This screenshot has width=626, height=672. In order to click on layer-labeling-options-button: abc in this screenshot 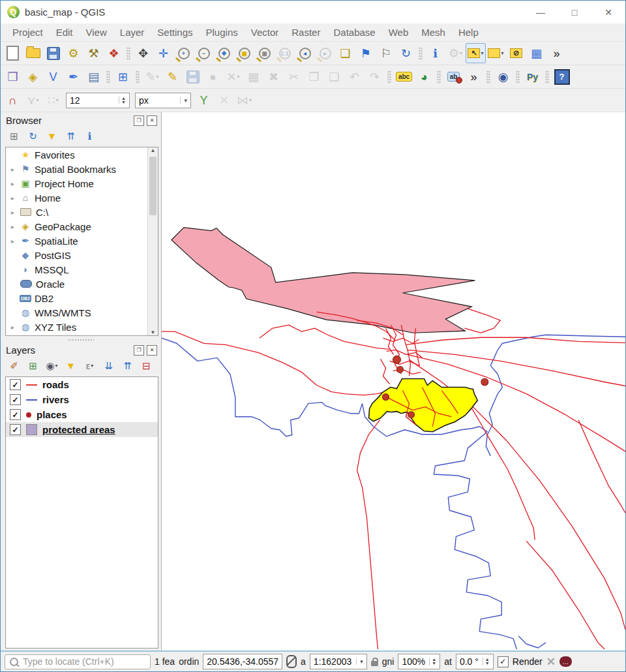, I will do `click(404, 77)`.